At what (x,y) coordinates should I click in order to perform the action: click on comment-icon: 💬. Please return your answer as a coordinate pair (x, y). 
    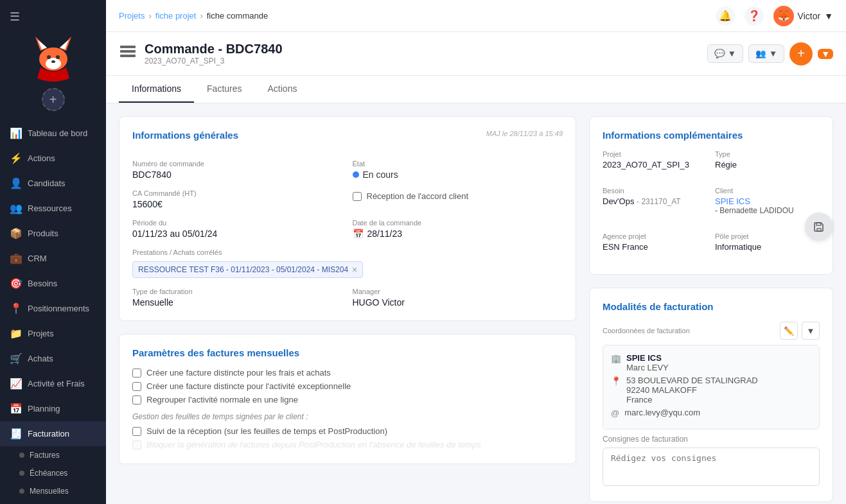
    Looking at the image, I should click on (719, 54).